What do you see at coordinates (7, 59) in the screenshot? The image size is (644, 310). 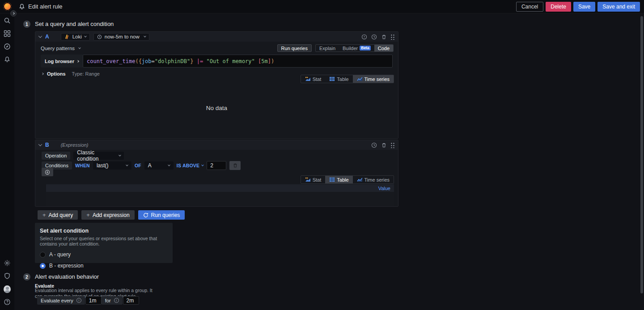 I see `alerting-bell-icon` at bounding box center [7, 59].